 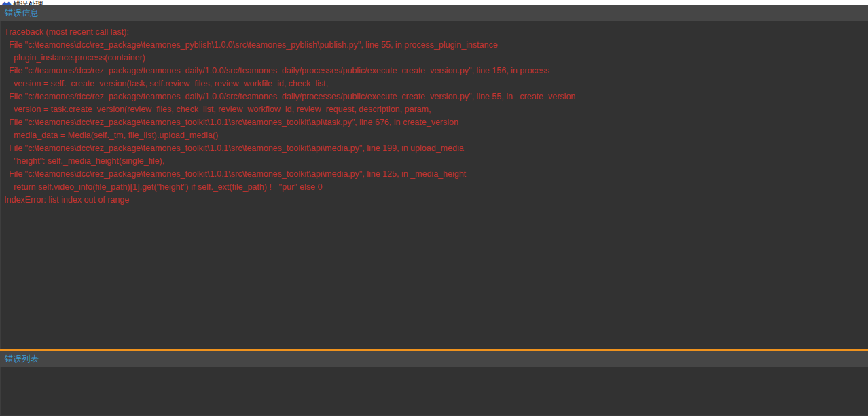 What do you see at coordinates (434, 13) in the screenshot?
I see `error-info-header: 错误信息` at bounding box center [434, 13].